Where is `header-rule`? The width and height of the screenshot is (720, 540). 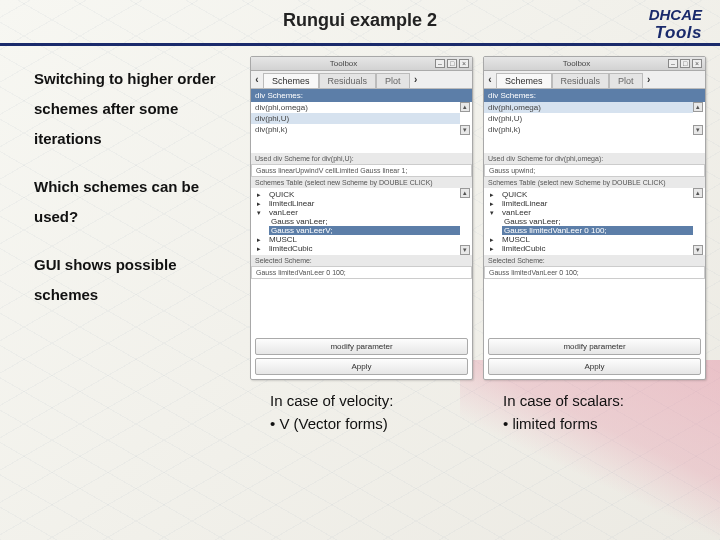
header-rule is located at coordinates (360, 44).